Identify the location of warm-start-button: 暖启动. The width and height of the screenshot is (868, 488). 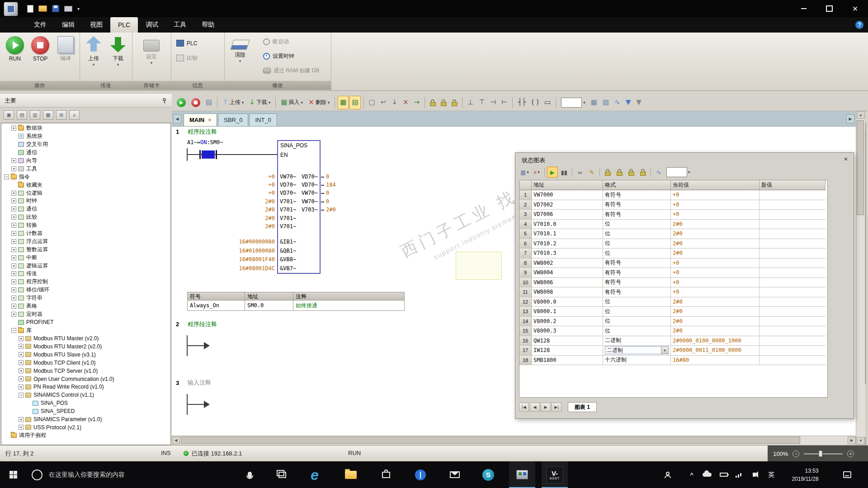
(276, 42).